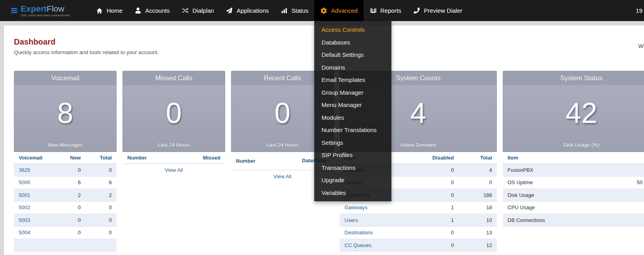 This screenshot has width=644, height=255. I want to click on extension-link: 5004, so click(25, 232).